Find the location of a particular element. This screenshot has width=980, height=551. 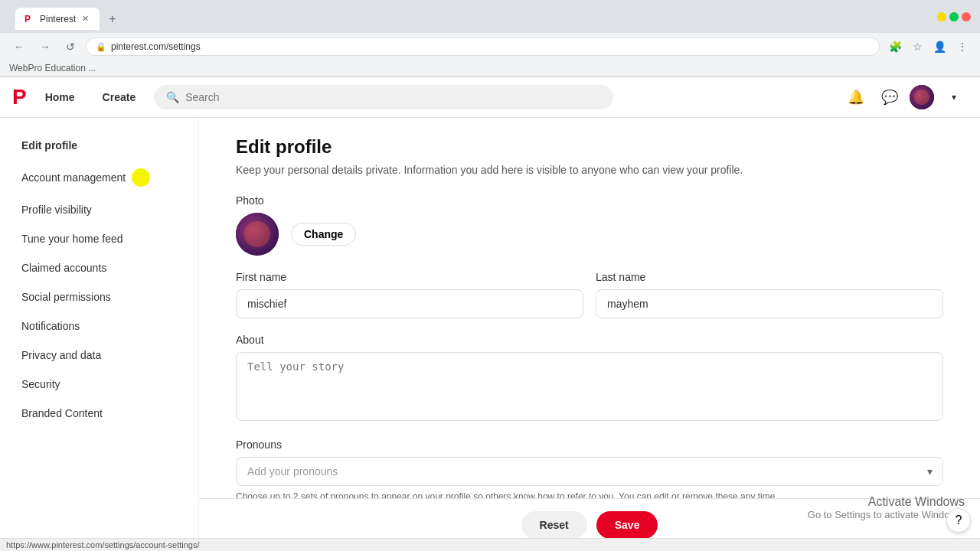

first-name-label: First name is located at coordinates (410, 277).